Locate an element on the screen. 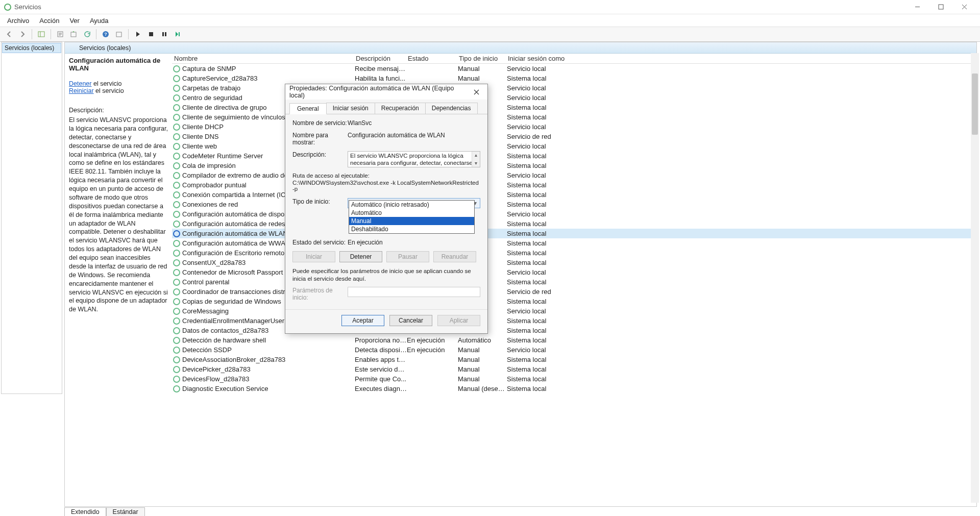 Image resolution: width=980 pixels, height=516 pixels. dialog-tab-logon: Iniciar sesión is located at coordinates (351, 108).